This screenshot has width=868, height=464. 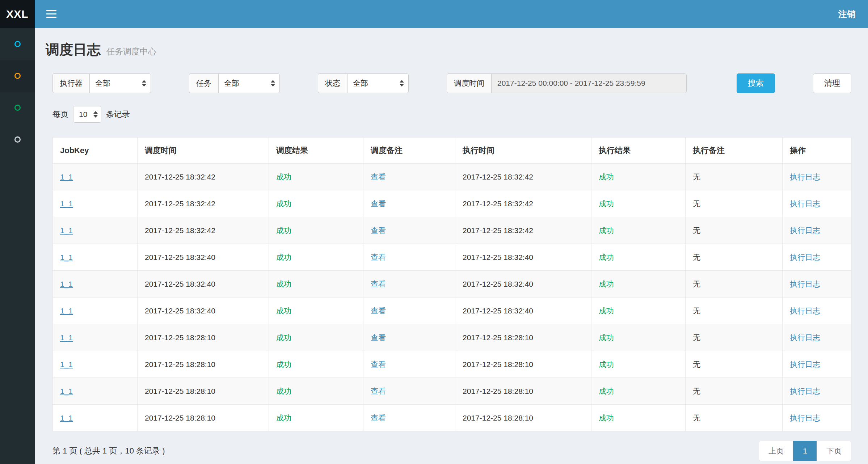 What do you see at coordinates (523, 151) in the screenshot?
I see `col-header-handle-time: 执行时间` at bounding box center [523, 151].